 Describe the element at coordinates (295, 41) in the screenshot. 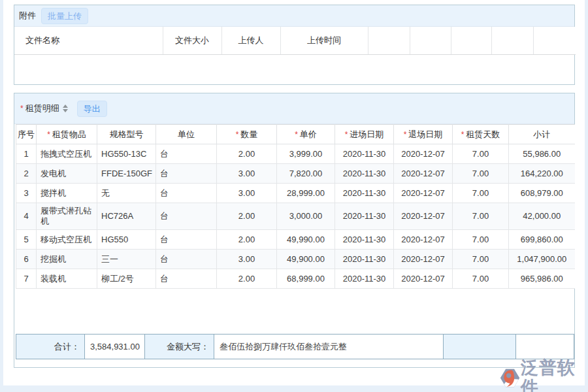

I see `attachments-table: 文件名称文件大小上传人上传时间` at that location.